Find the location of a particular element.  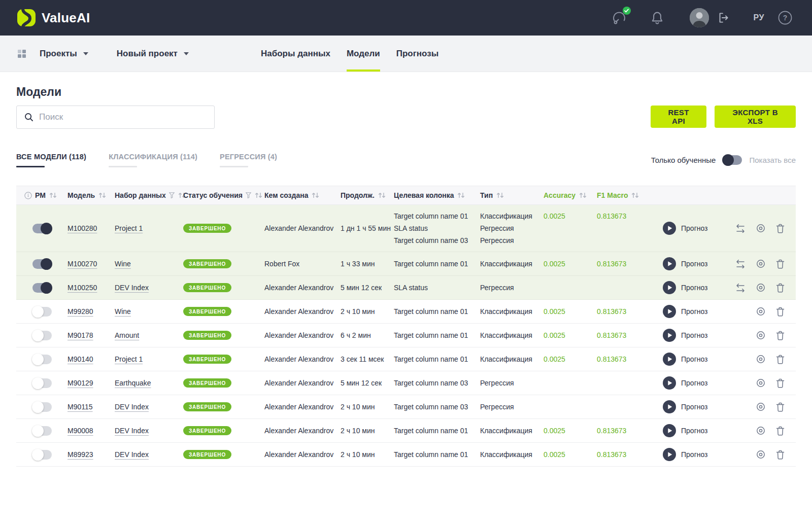

model-link: M100270 is located at coordinates (82, 264).